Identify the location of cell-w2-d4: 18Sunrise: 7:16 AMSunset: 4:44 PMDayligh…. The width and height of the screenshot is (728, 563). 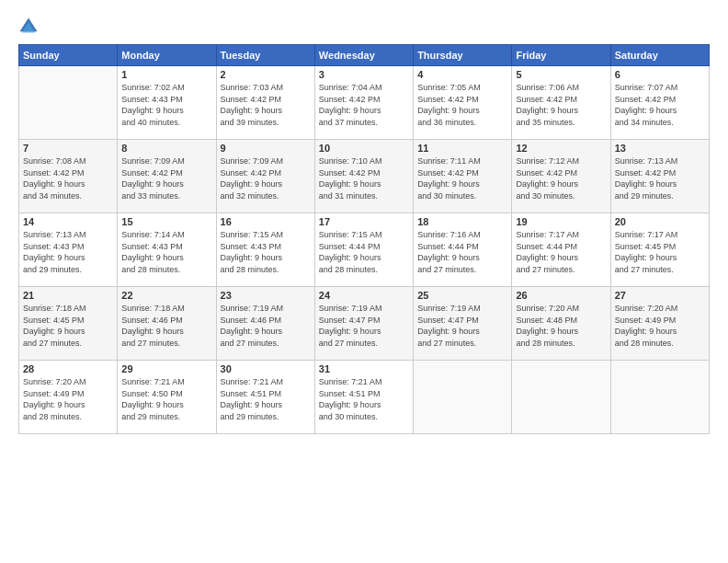
(463, 250).